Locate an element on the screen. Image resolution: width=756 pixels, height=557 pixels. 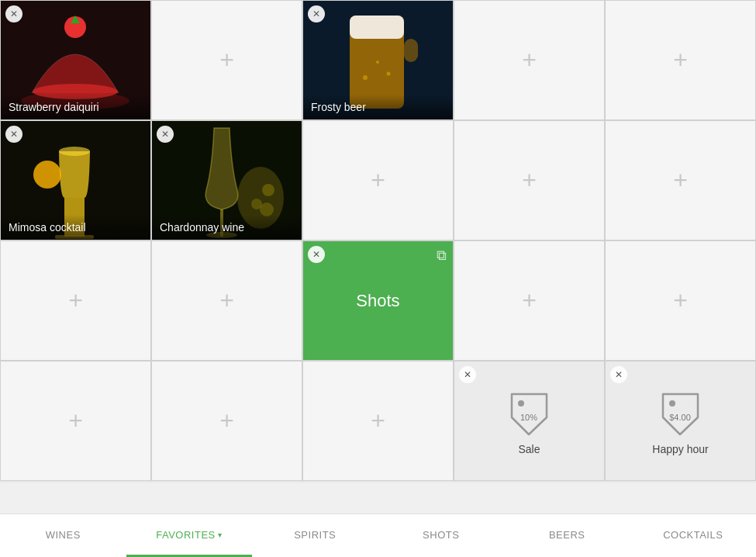
grid-cell-r3c2: + is located at coordinates (378, 420).